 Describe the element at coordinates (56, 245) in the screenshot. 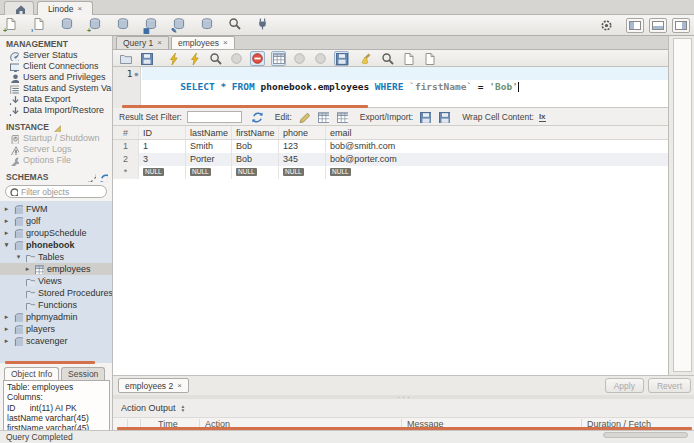

I see `schema-item-phonebook: ▾ phonebook` at that location.